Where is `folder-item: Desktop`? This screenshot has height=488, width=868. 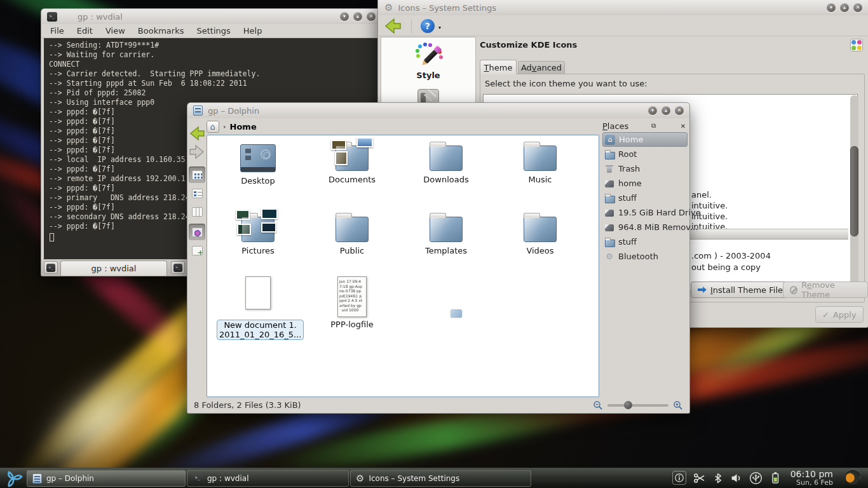 folder-item: Desktop is located at coordinates (258, 163).